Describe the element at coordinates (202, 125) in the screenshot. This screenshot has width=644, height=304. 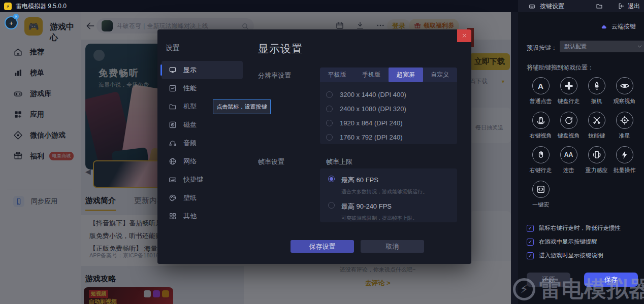
I see `settings-menu-item: 磁盘` at that location.